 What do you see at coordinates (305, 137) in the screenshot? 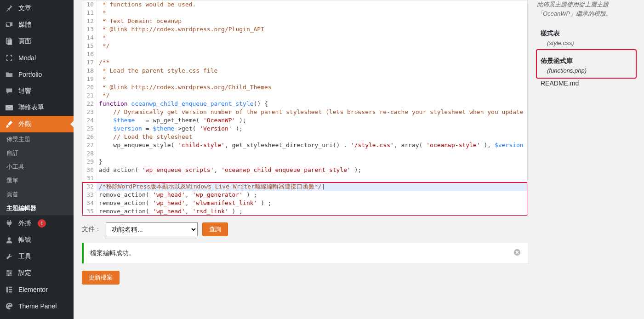
I see `code-line: 26 // Load the stylesheet` at bounding box center [305, 137].